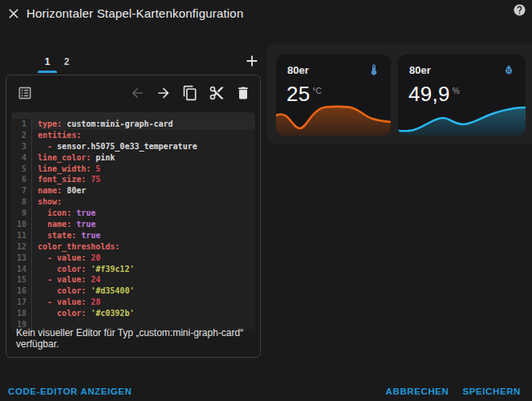 The image size is (532, 401). What do you see at coordinates (217, 93) in the screenshot?
I see `cut-icon` at bounding box center [217, 93].